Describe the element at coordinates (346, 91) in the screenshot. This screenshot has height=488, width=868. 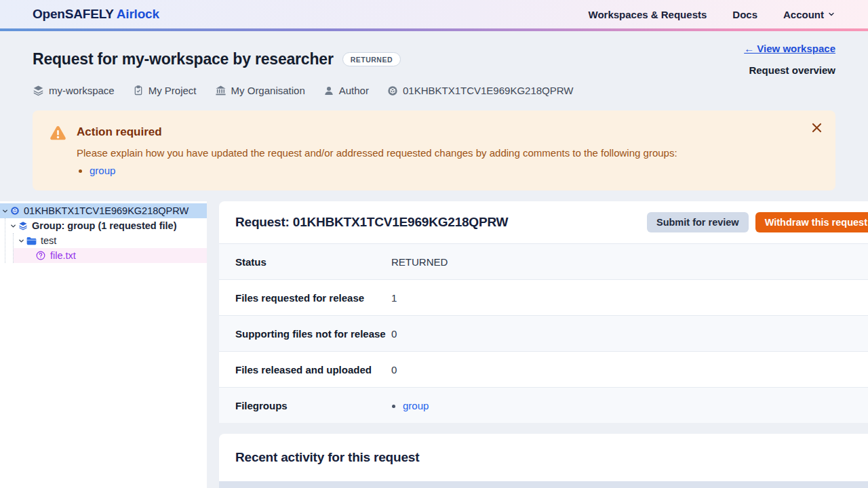
I see `meta-author: Author` at that location.